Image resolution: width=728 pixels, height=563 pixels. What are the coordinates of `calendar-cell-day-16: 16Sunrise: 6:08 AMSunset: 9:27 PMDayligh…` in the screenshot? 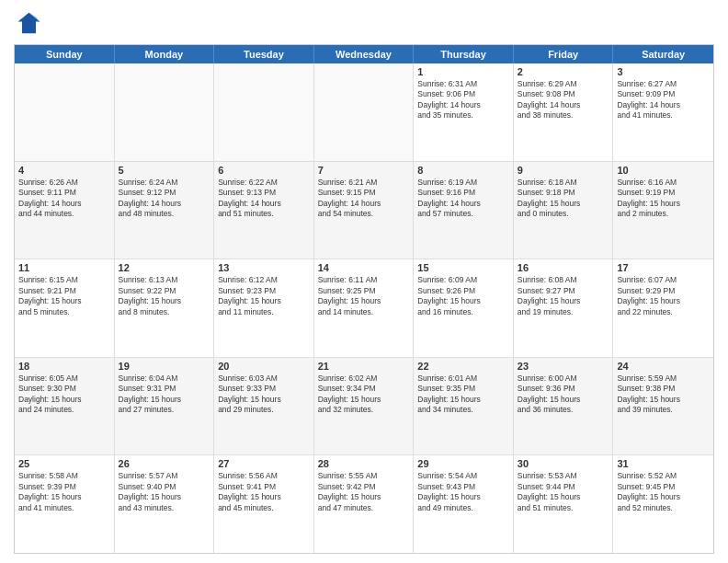 It's located at (564, 308).